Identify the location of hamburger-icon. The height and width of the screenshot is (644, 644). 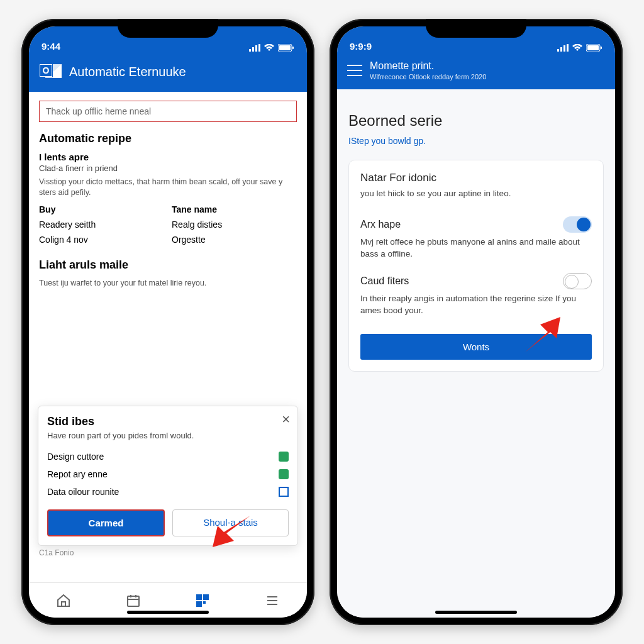
(355, 70).